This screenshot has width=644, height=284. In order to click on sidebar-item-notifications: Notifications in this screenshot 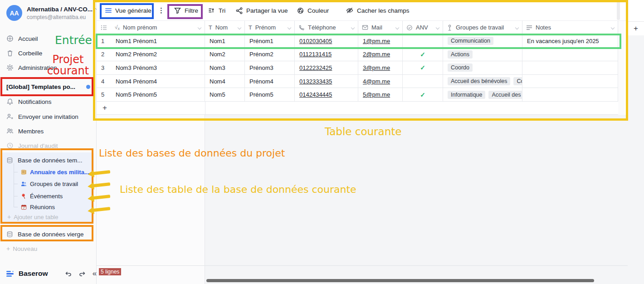, I will do `click(29, 102)`.